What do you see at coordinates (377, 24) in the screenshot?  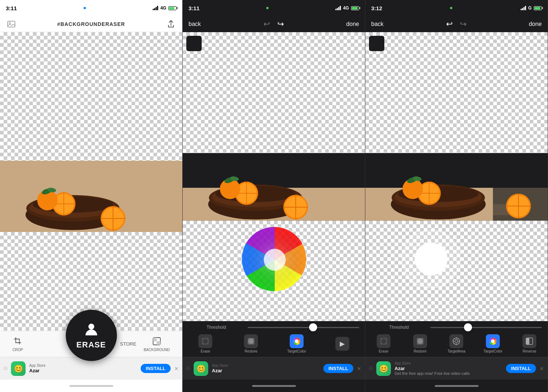 I see `back-button-3: back` at bounding box center [377, 24].